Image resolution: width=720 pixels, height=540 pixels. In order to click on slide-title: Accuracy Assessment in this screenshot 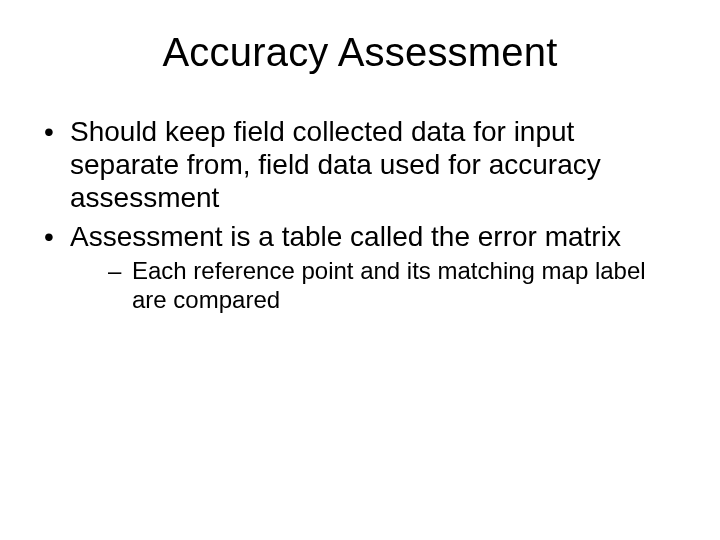, I will do `click(360, 52)`.